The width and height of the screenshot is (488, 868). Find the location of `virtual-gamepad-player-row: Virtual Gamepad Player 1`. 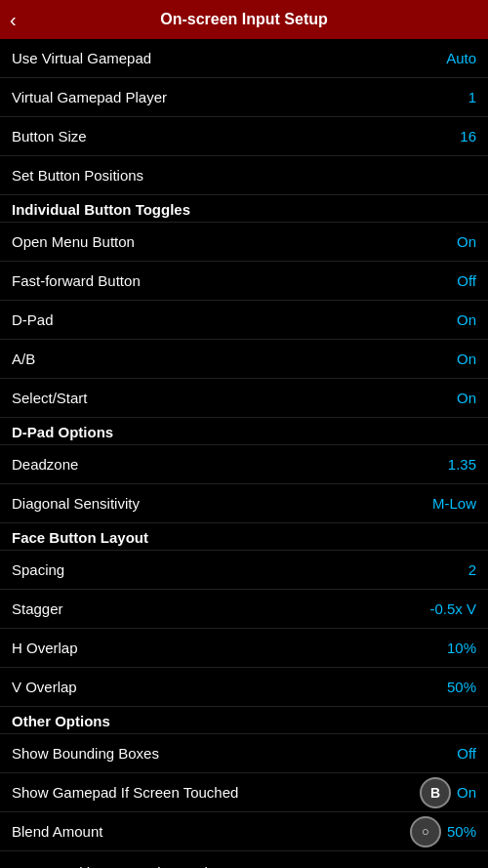

virtual-gamepad-player-row: Virtual Gamepad Player 1 is located at coordinates (244, 98).